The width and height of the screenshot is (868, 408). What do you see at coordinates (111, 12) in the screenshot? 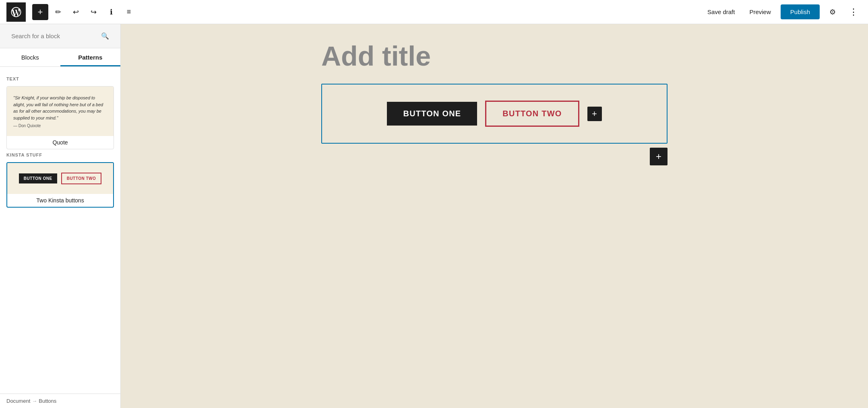
I see `info-icon: ℹ` at bounding box center [111, 12].